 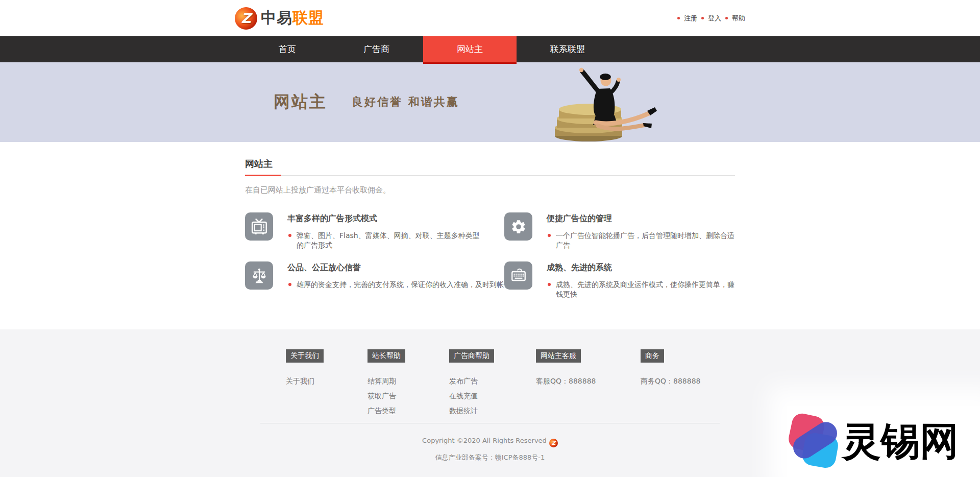 I want to click on footer-heading-about: 关于我们, so click(x=305, y=356).